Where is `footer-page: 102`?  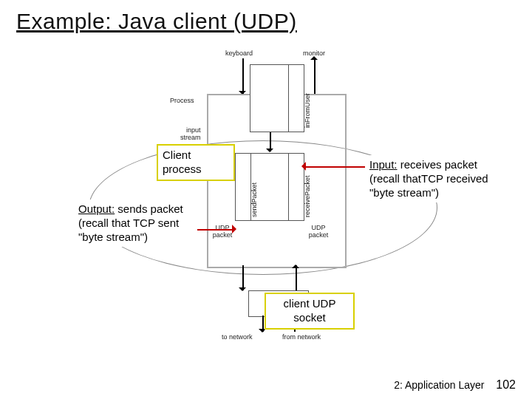
footer-page: 102 is located at coordinates (505, 384).